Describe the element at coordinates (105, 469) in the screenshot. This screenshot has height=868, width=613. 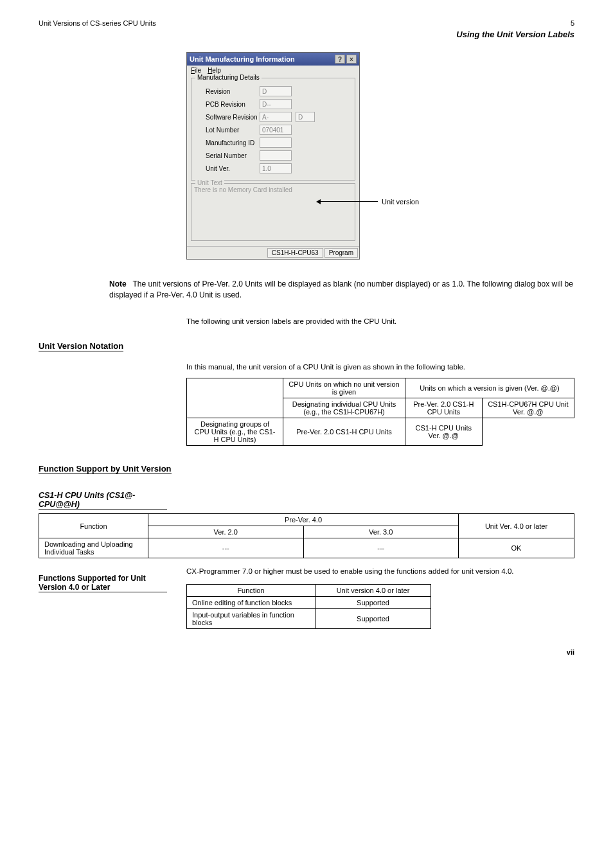
I see `func-heading: Function Support by Unit Version` at that location.